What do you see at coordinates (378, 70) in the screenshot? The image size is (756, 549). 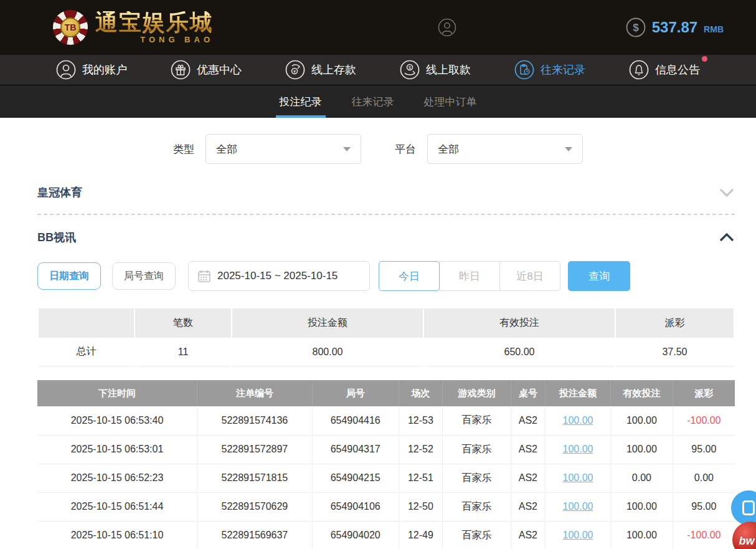 I see `main-nav: 我的账户 优惠中心 ¥ 线上存款 $ 线上取款` at bounding box center [378, 70].